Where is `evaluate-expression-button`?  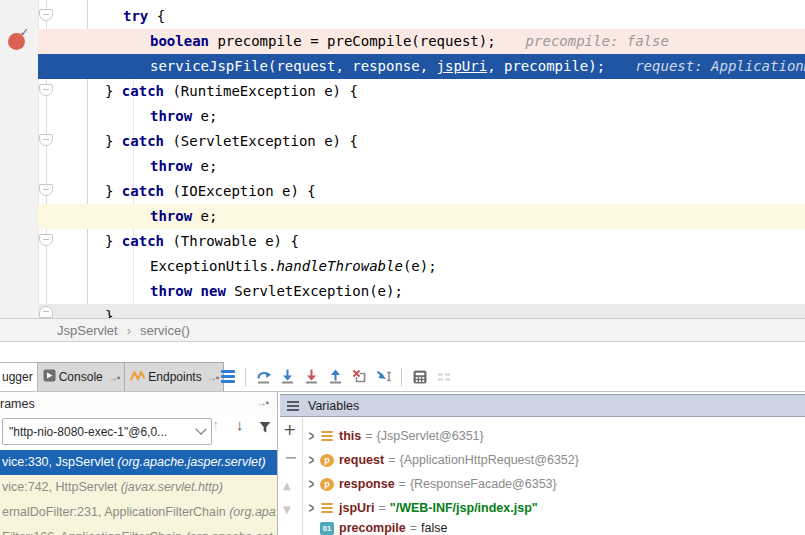
evaluate-expression-button is located at coordinates (420, 376).